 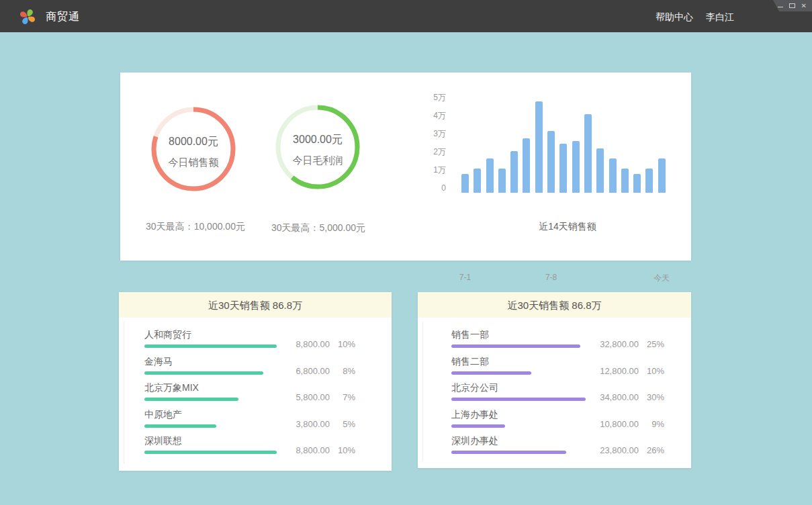 I want to click on panel-item-amount: 3,800.00, so click(x=306, y=424).